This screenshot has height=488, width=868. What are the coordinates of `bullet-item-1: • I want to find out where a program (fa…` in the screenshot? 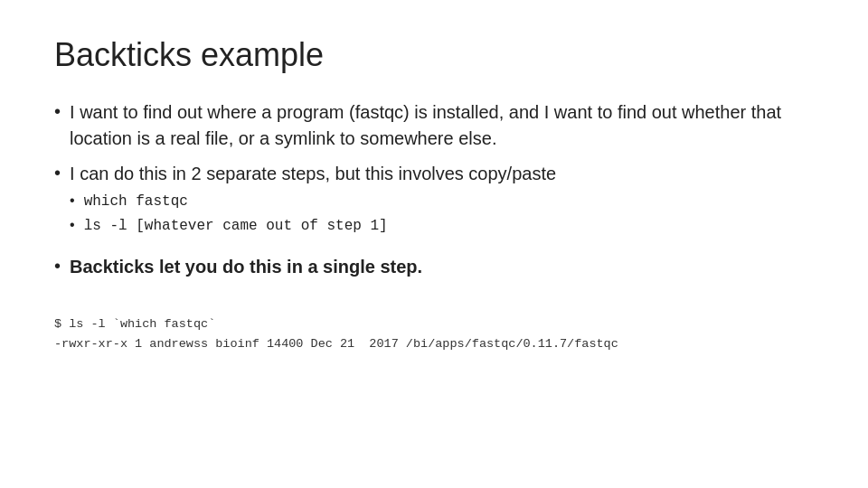 It's located at (434, 126).